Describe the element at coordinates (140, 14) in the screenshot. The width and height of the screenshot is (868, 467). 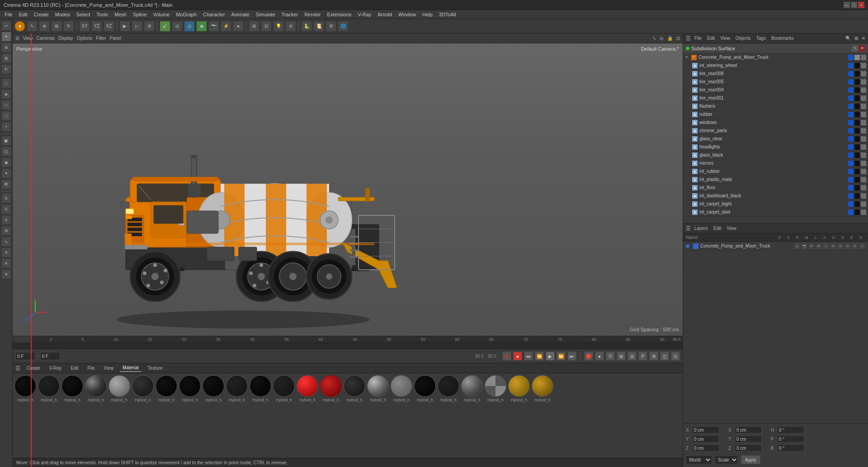
I see `menu-spline: Spline` at that location.